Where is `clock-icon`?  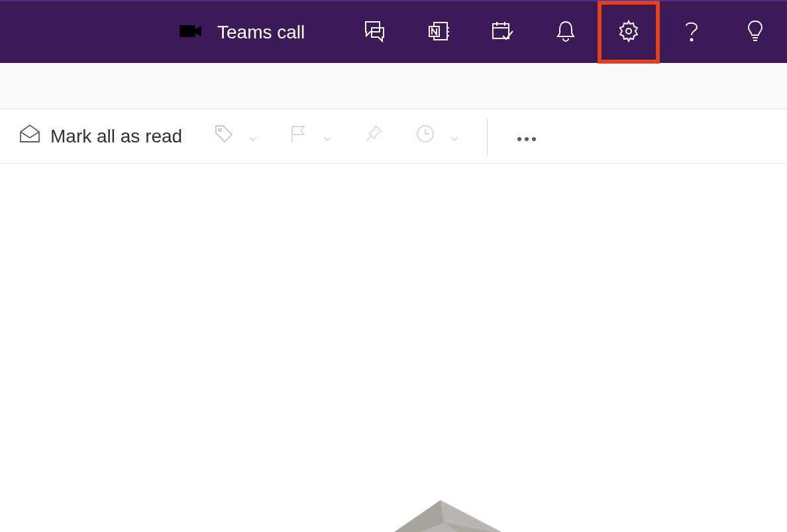
clock-icon is located at coordinates (425, 136).